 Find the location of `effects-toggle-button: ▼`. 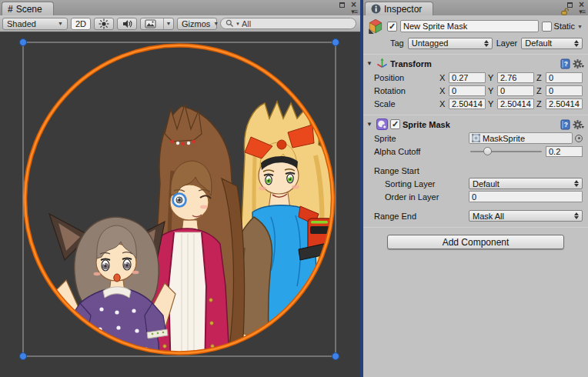

effects-toggle-button: ▼ is located at coordinates (157, 24).